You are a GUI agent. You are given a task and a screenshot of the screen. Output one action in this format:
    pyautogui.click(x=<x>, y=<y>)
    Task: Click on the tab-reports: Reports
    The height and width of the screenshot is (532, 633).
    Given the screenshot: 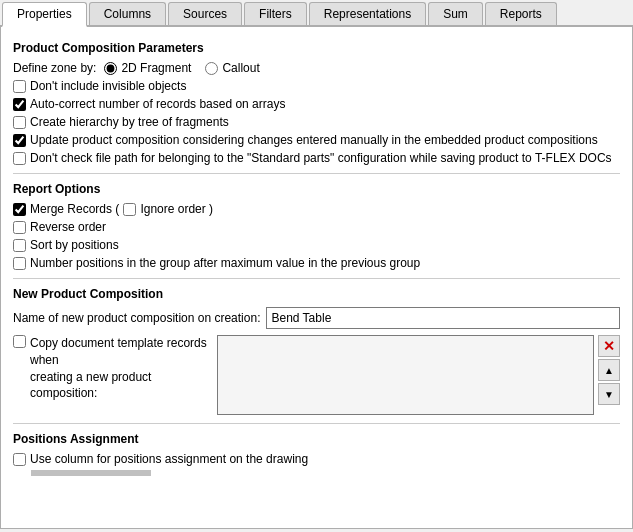 What is the action you would take?
    pyautogui.click(x=521, y=14)
    